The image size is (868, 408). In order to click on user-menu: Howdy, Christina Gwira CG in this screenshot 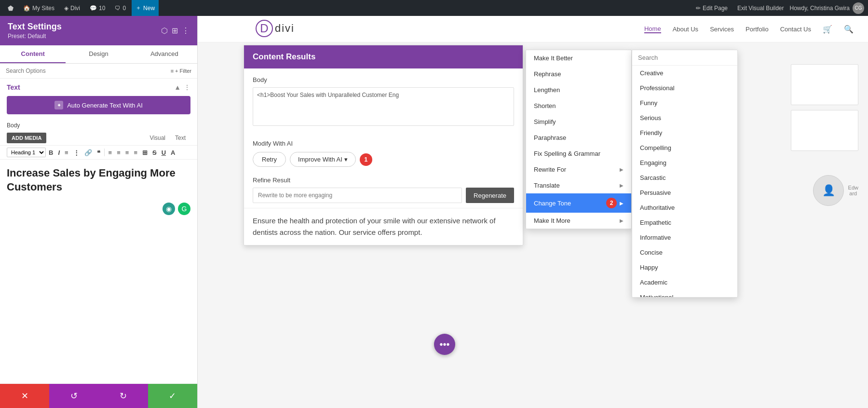, I will do `click(827, 8)`.